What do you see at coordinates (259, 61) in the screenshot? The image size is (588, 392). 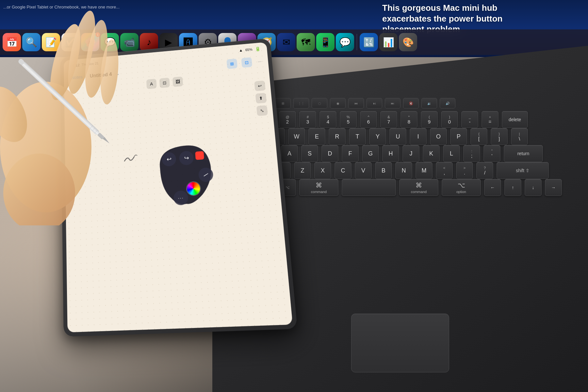 I see `toolbar-more-icon: ···` at bounding box center [259, 61].